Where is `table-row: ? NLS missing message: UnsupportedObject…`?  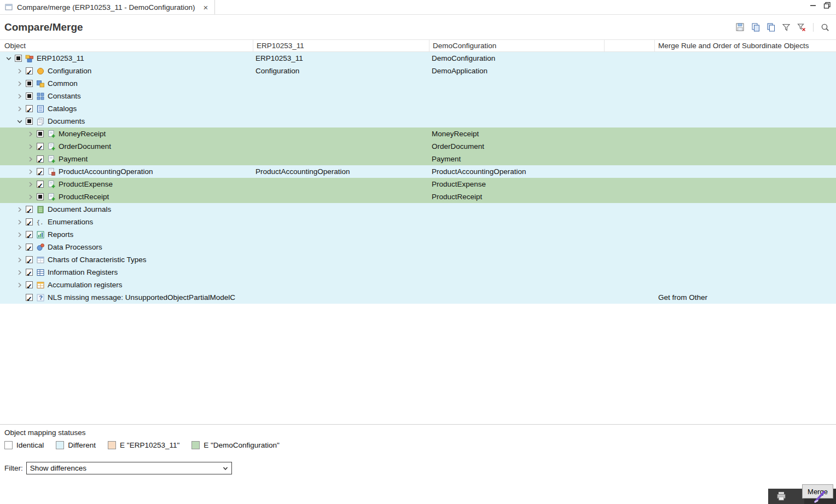
table-row: ? NLS missing message: UnsupportedObject… is located at coordinates (418, 298).